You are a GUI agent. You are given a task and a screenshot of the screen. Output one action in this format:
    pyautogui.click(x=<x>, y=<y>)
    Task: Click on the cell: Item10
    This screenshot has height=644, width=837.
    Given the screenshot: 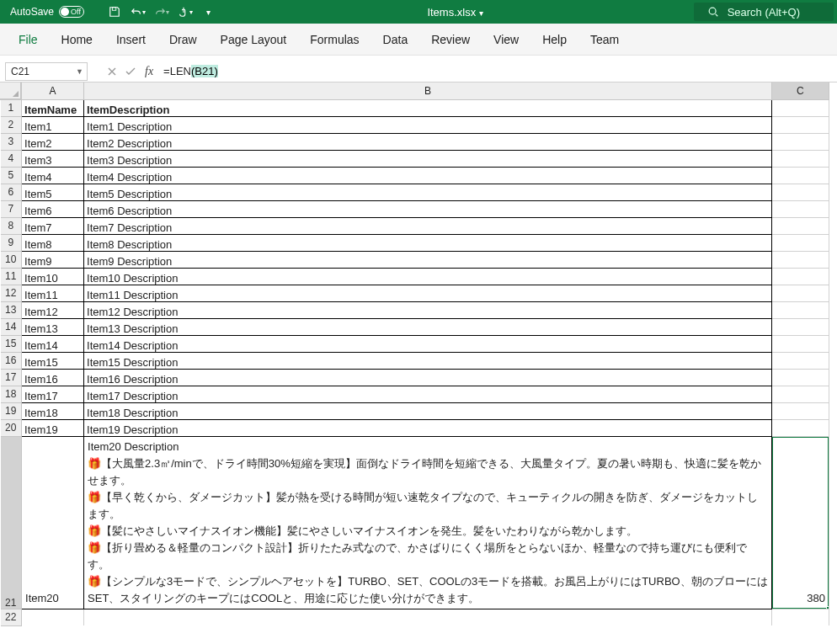 What is the action you would take?
    pyautogui.click(x=53, y=276)
    